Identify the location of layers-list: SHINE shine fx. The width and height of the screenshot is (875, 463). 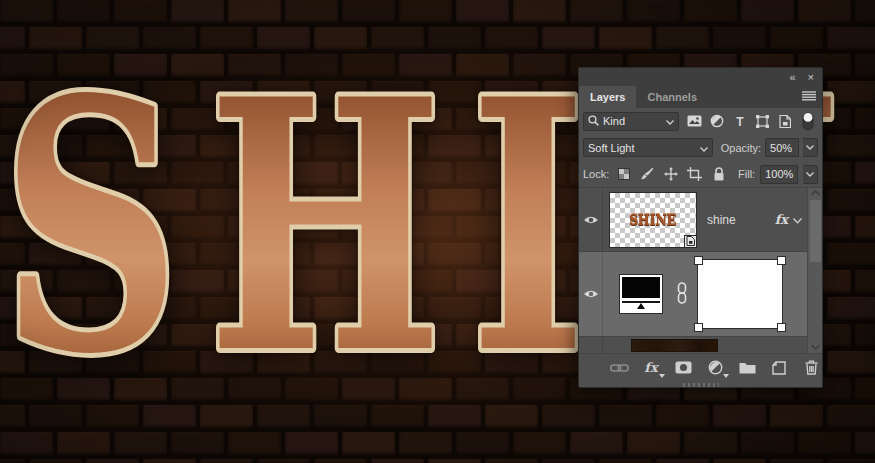
(700, 270).